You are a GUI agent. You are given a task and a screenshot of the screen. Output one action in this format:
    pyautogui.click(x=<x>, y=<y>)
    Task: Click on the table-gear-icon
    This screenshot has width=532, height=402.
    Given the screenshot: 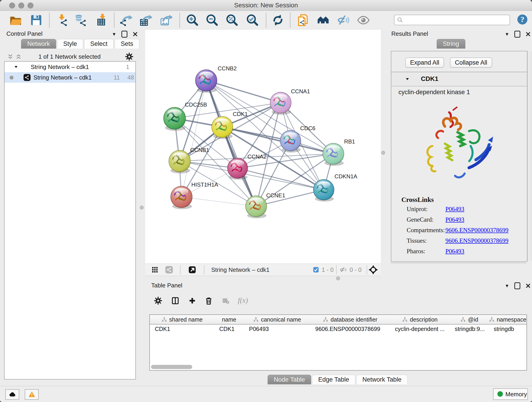 What is the action you would take?
    pyautogui.click(x=158, y=301)
    